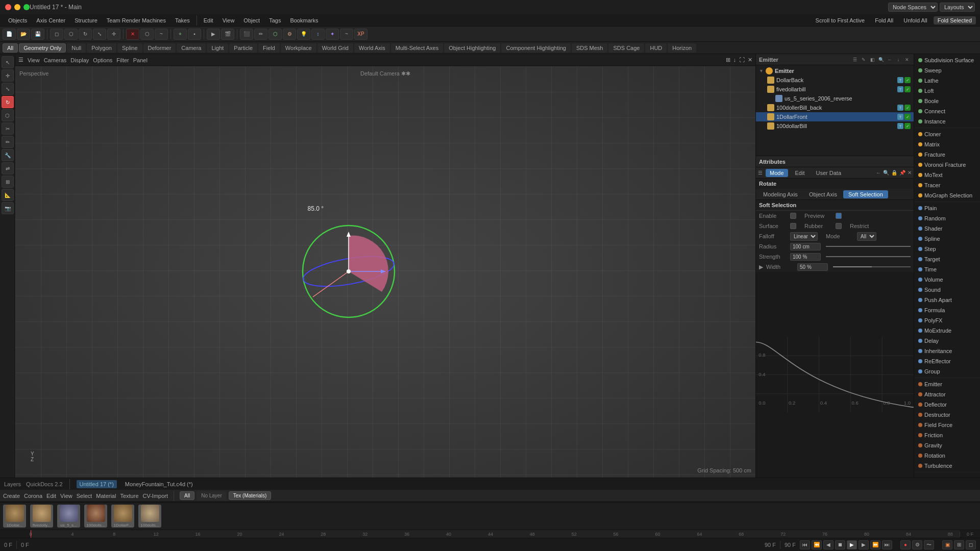 The width and height of the screenshot is (980, 551). I want to click on deformer-btn: ↕, so click(318, 34).